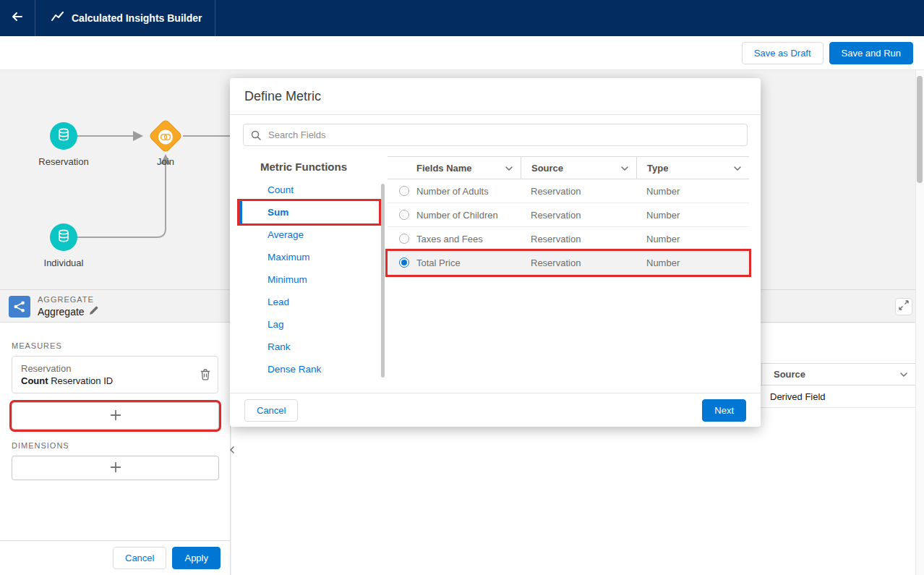  What do you see at coordinates (782, 54) in the screenshot?
I see `save-as-draft-button: Save as Draft` at bounding box center [782, 54].